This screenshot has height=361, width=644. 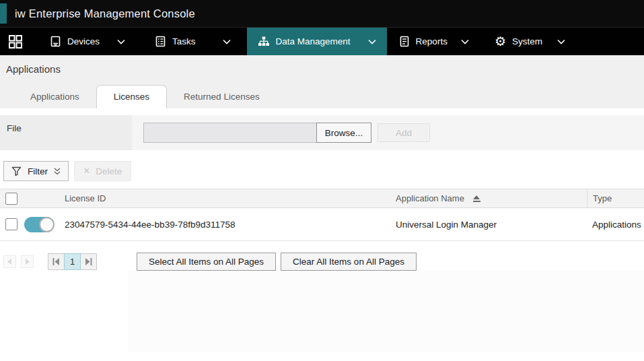 I want to click on divider, so click(x=322, y=112).